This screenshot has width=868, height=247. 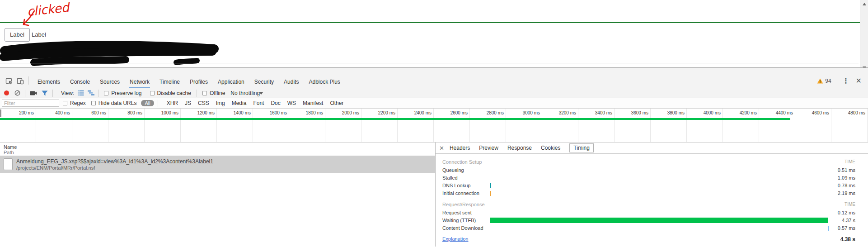 I want to click on filter-type-doc: Doc, so click(x=276, y=103).